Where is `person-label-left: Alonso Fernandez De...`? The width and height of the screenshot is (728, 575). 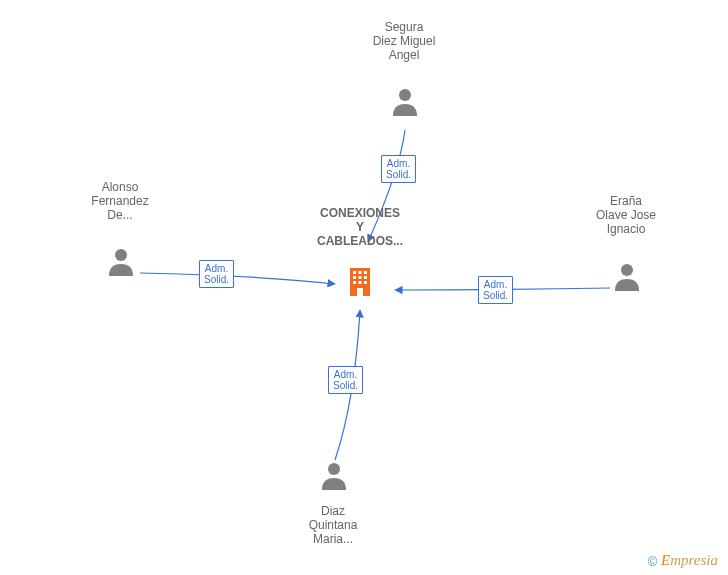 person-label-left: Alonso Fernandez De... is located at coordinates (120, 201).